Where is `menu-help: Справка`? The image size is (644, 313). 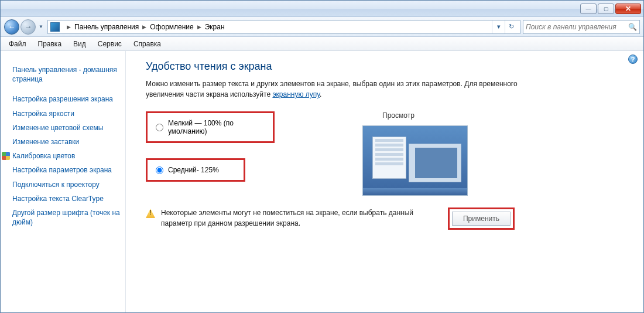
menu-help: Справка is located at coordinates (148, 44).